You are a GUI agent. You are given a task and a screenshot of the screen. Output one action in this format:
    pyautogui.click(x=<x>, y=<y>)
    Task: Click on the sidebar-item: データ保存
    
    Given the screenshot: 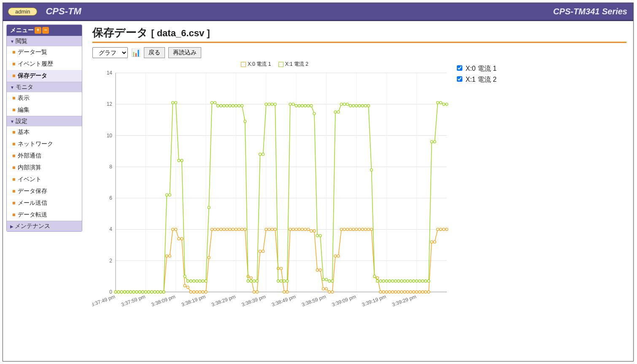 What is the action you would take?
    pyautogui.click(x=44, y=191)
    